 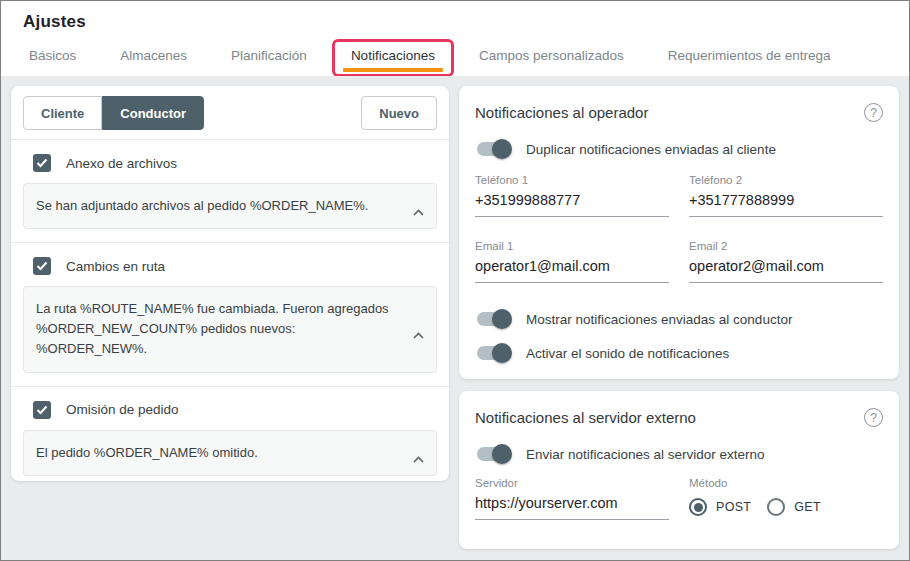 I want to click on method-radio-group: POST GET, so click(x=786, y=507).